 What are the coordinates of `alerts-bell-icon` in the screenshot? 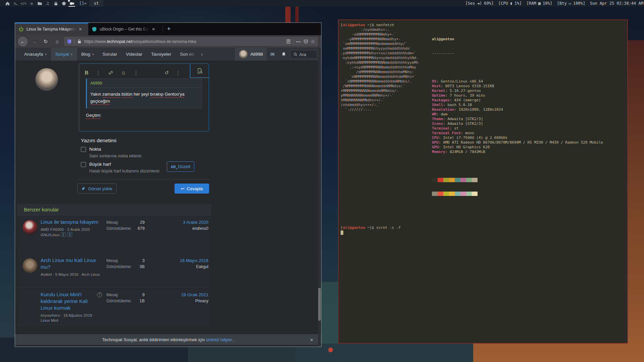 It's located at (284, 54).